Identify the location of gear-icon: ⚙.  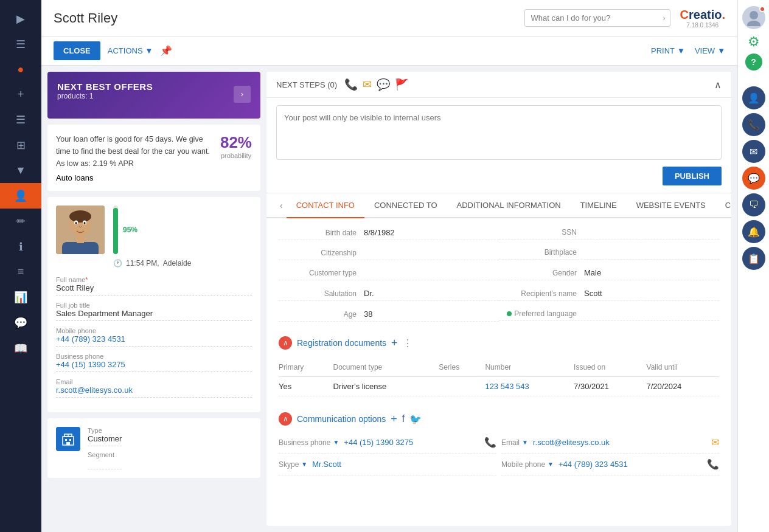
(754, 42).